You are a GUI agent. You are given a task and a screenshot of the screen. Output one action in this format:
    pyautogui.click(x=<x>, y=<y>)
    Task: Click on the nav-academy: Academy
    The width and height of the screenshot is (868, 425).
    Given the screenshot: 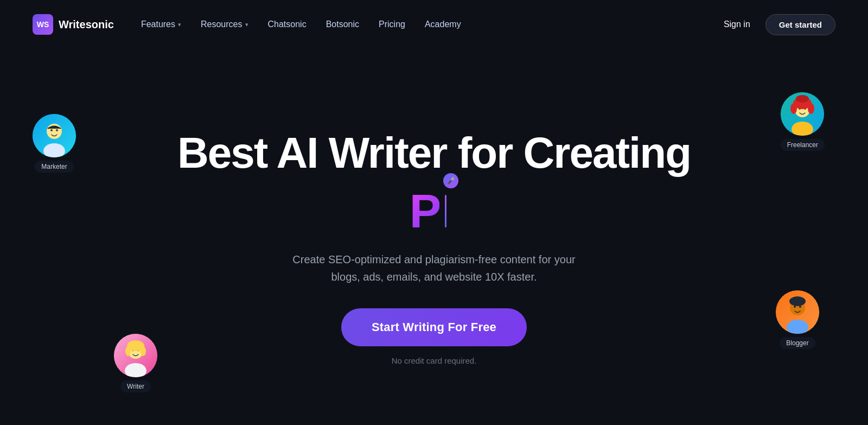 What is the action you would take?
    pyautogui.click(x=443, y=24)
    